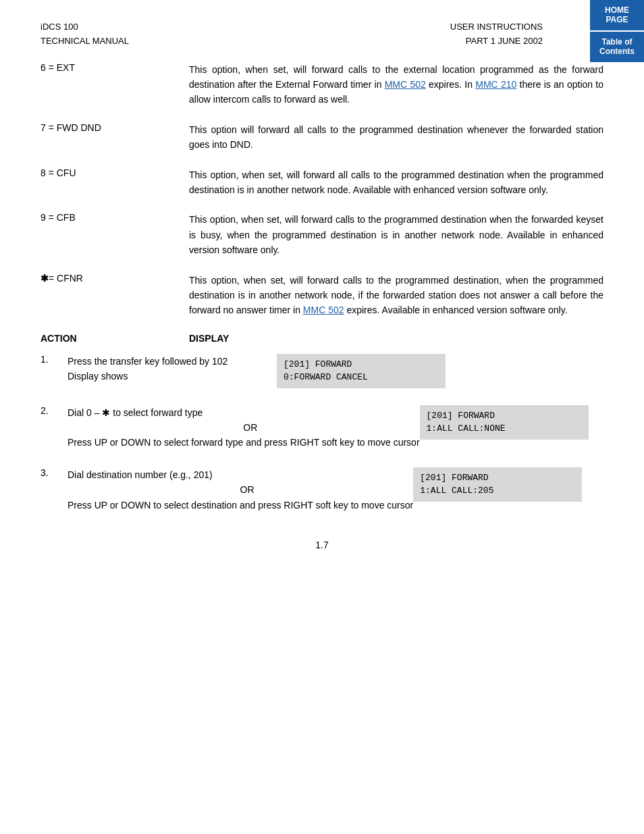 The width and height of the screenshot is (644, 834). What do you see at coordinates (497, 27) in the screenshot?
I see `header-doc-type: USER INSTRUCTIONS` at bounding box center [497, 27].